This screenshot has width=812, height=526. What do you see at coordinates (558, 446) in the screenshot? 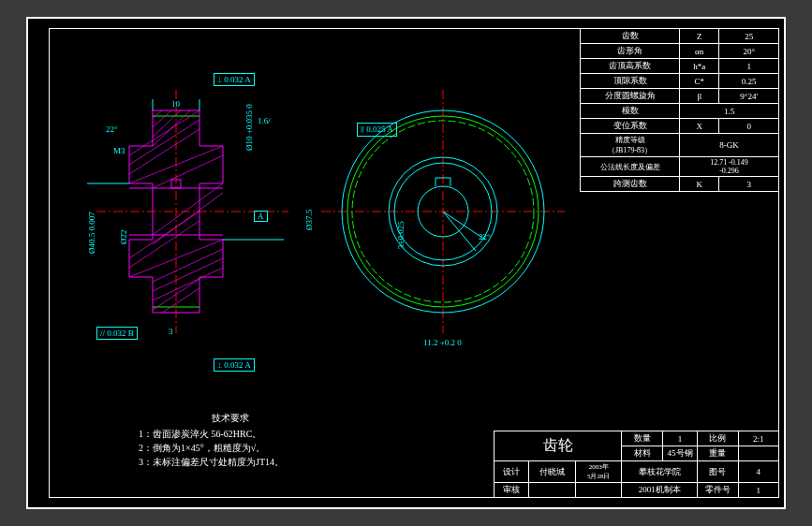
I see `part-name: 齿轮` at bounding box center [558, 446].